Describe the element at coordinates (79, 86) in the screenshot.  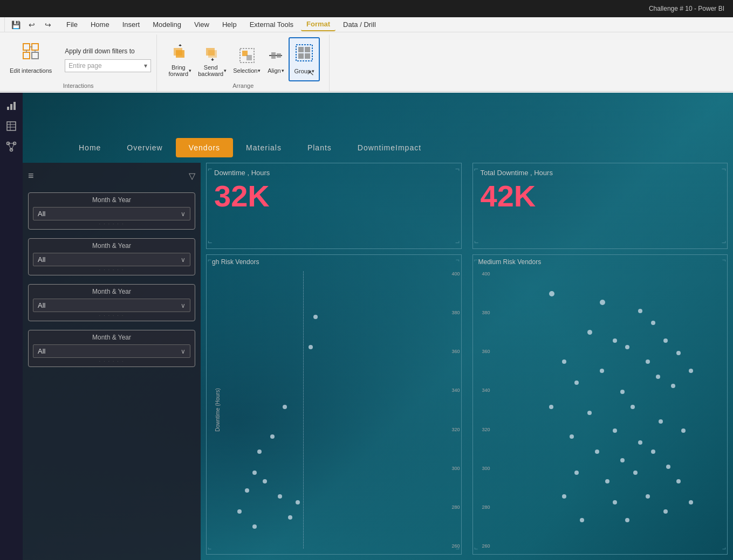
I see `interactions-group-label: Interactions` at that location.